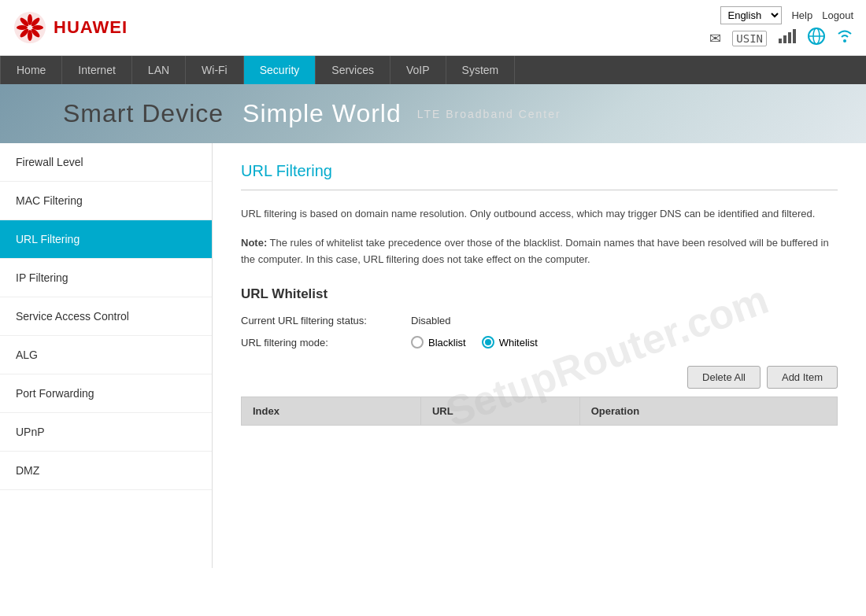 The height and width of the screenshot is (616, 866). Describe the element at coordinates (353, 70) in the screenshot. I see `nav-services: Services` at that location.